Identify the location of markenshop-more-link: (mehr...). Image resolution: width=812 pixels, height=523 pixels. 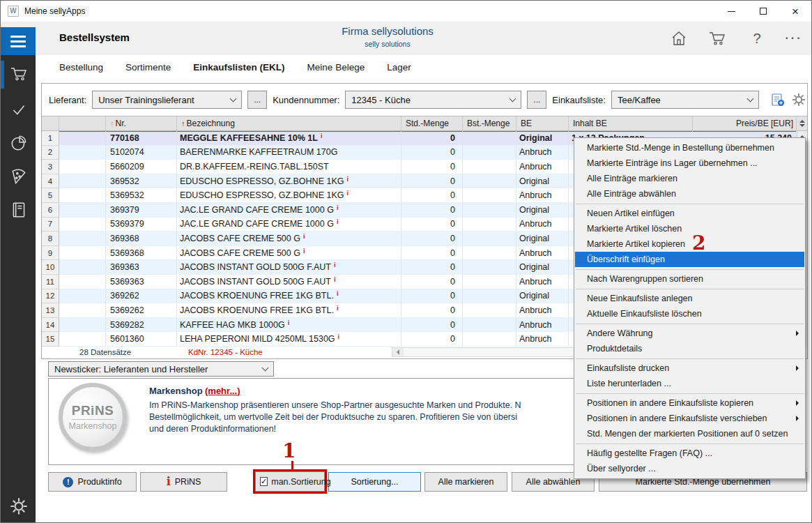
(223, 391).